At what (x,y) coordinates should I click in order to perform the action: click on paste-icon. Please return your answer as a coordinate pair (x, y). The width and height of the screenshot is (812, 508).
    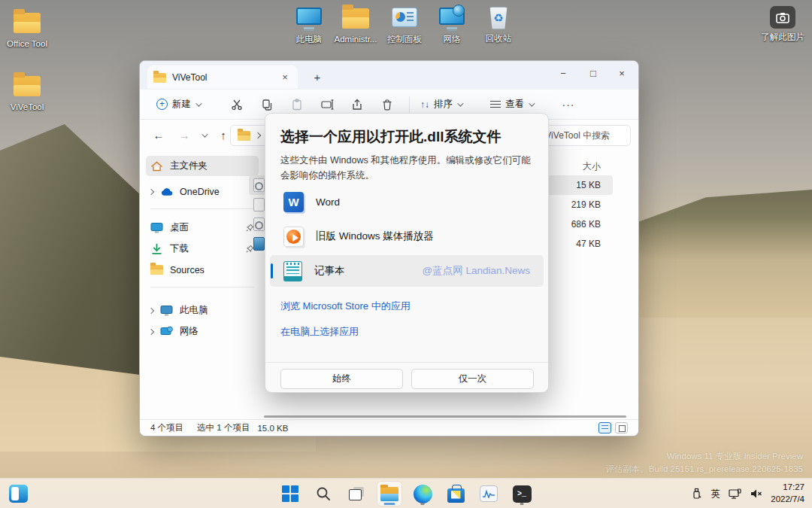
    Looking at the image, I should click on (297, 105).